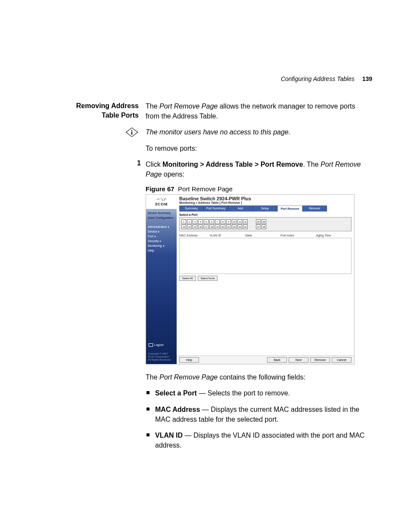  What do you see at coordinates (258, 221) in the screenshot?
I see `port-25: 25` at bounding box center [258, 221].